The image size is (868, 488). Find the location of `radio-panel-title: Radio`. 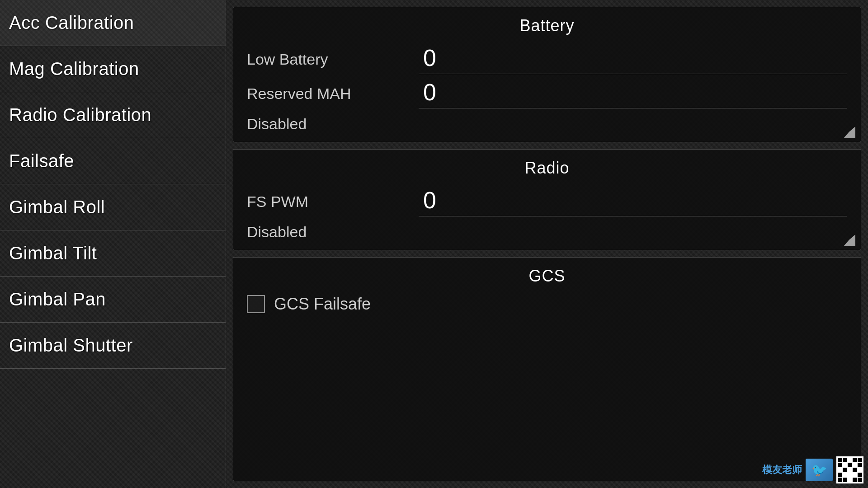

radio-panel-title: Radio is located at coordinates (547, 168).